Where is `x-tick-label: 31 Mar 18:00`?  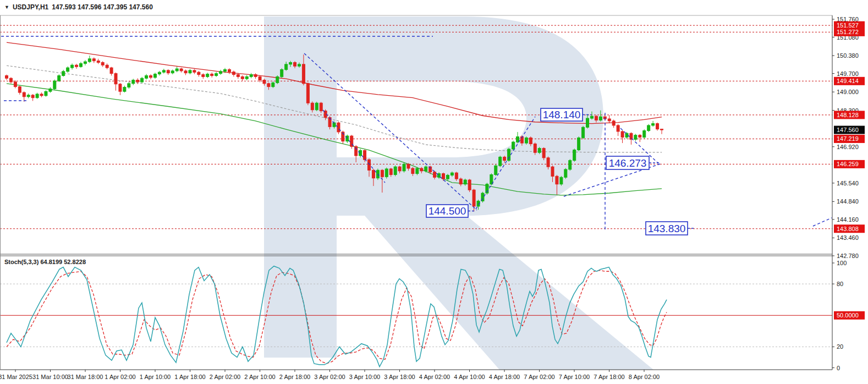 x-tick-label: 31 Mar 18:00 is located at coordinates (86, 377).